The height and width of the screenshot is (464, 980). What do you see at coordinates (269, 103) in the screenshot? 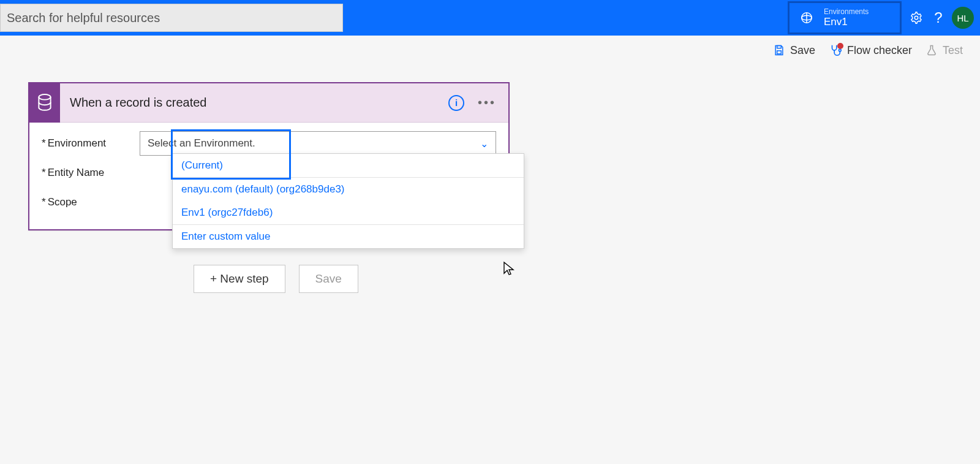
I see `trigger-header: When a record is created i •••` at bounding box center [269, 103].